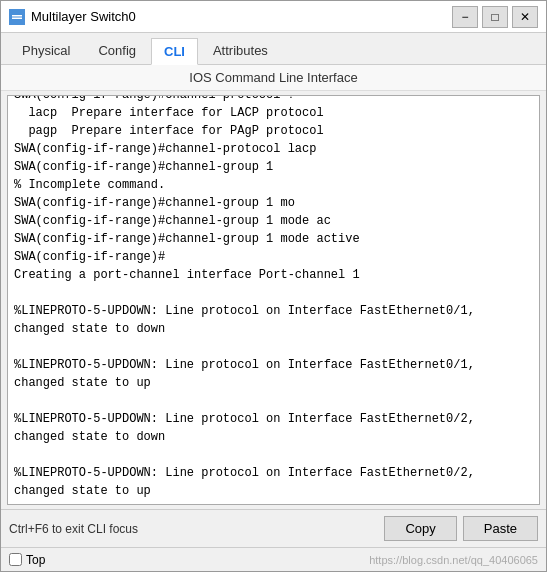 The width and height of the screenshot is (547, 572). I want to click on top-checkbox-label: Top, so click(36, 560).